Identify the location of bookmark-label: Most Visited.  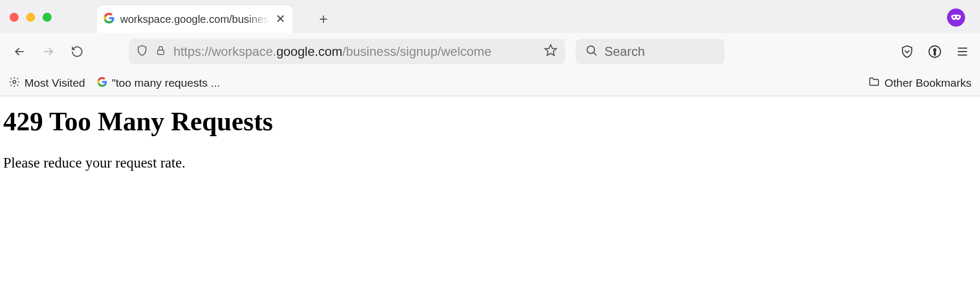
(55, 83).